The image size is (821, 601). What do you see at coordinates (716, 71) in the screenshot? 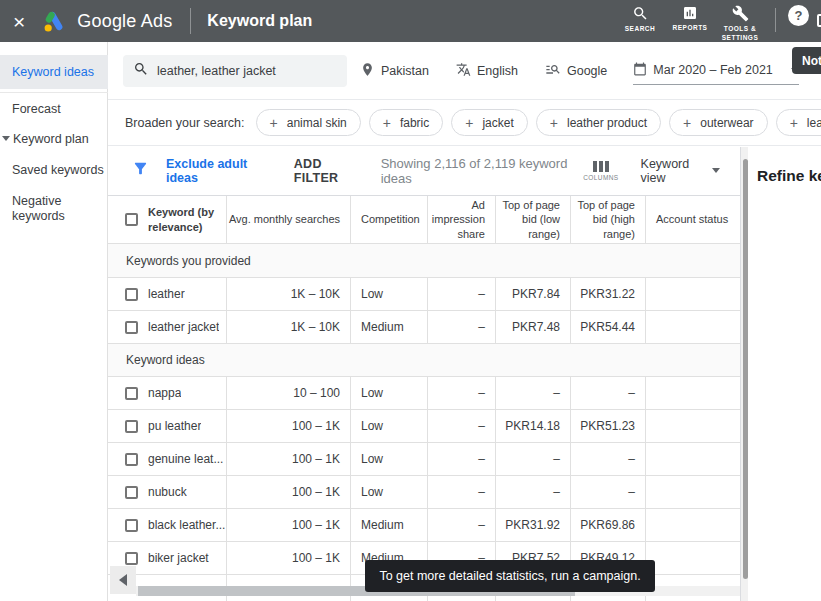
I see `date-range-setting: Mar 2020 – Feb 2021` at bounding box center [716, 71].